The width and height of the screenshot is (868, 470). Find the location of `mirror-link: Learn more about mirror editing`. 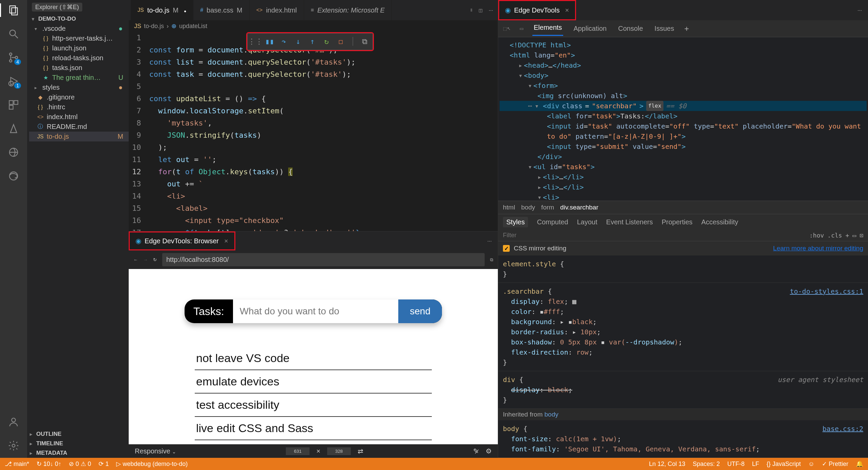

mirror-link: Learn more about mirror editing is located at coordinates (818, 248).